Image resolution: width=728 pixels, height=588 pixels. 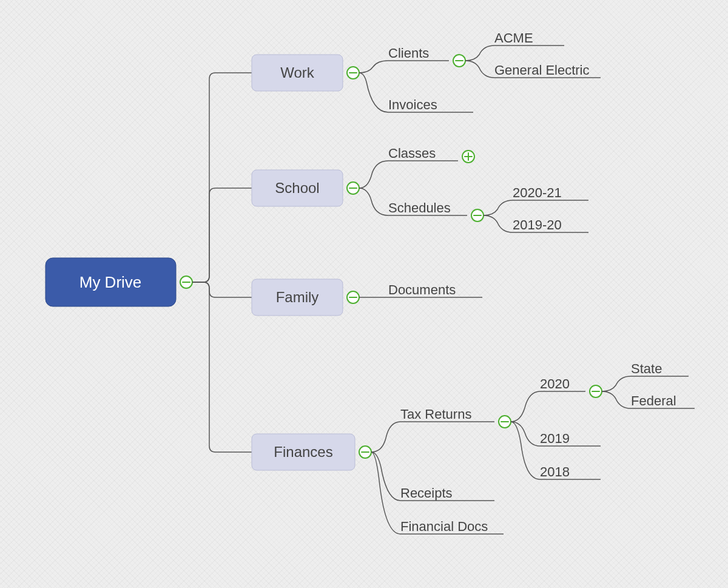 What do you see at coordinates (412, 153) in the screenshot?
I see `node-label: Classes` at bounding box center [412, 153].